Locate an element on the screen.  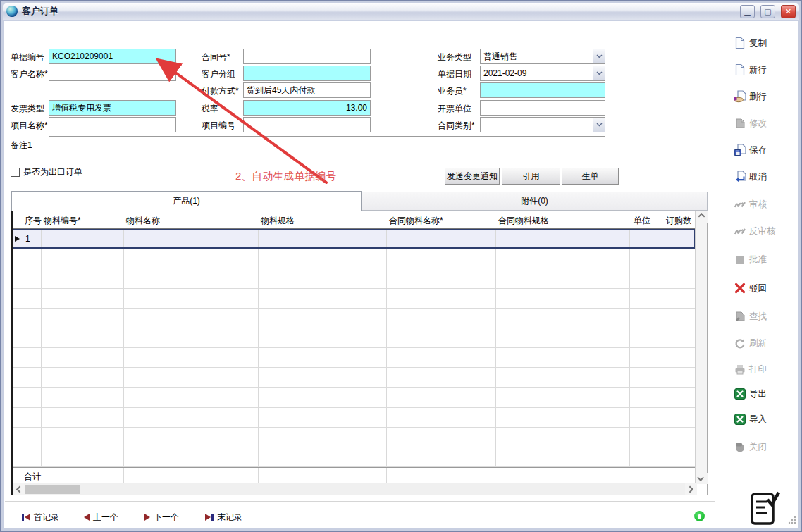
scrollbar-left-icon is located at coordinates (18, 489).